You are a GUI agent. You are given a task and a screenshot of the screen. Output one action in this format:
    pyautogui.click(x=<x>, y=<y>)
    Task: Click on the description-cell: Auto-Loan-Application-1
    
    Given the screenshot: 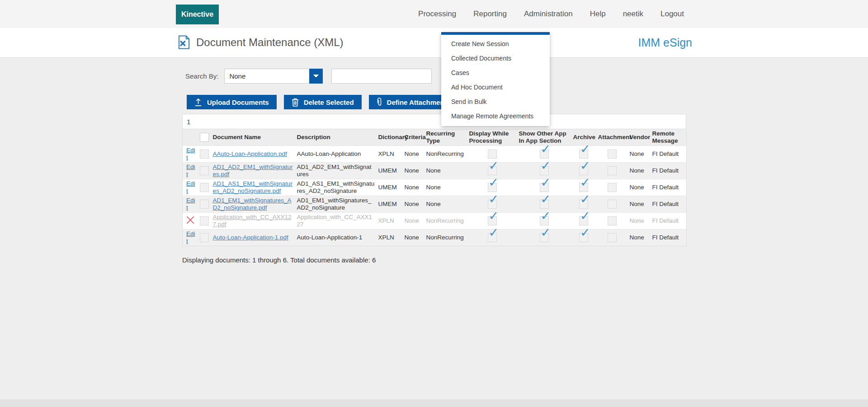 What is the action you would take?
    pyautogui.click(x=336, y=238)
    